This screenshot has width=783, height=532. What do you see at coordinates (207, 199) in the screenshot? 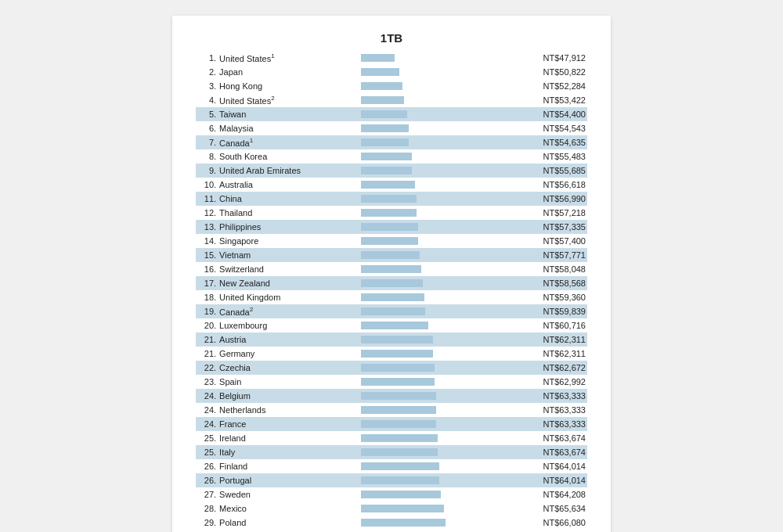
I see `rank-cell: 11.` at bounding box center [207, 199].